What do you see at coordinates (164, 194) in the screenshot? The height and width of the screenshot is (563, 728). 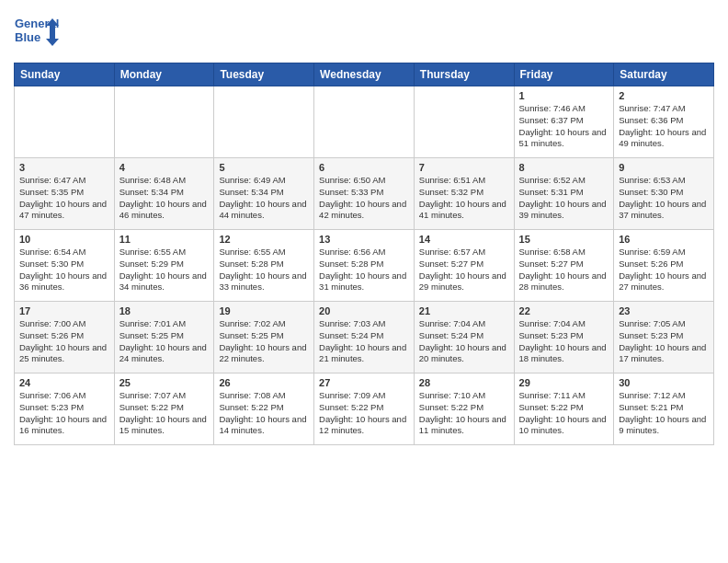 I see `calendar-cell: 4Sunrise: 6:48 AM Sunset: 5:34 PM Daylig…` at bounding box center [164, 194].